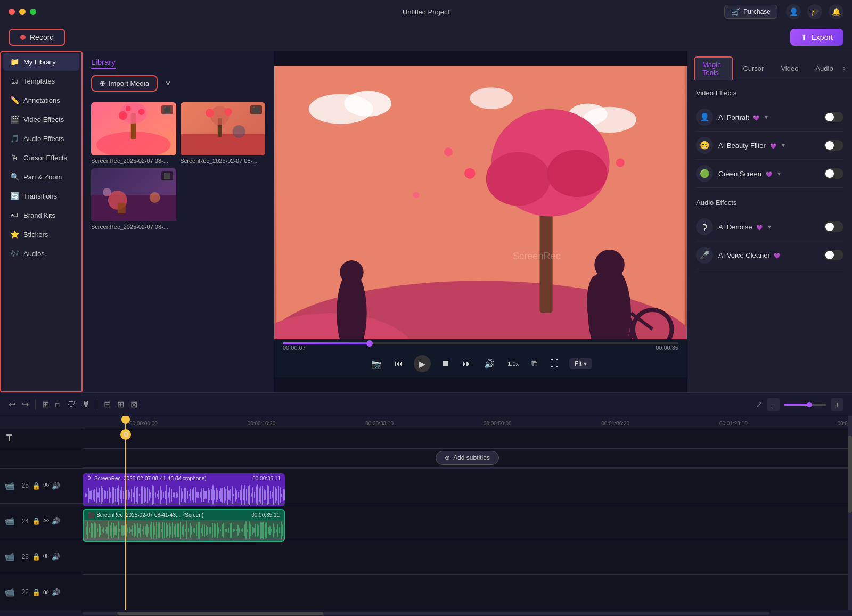  Describe the element at coordinates (513, 364) in the screenshot. I see `speed-button: 1.0x` at that location.